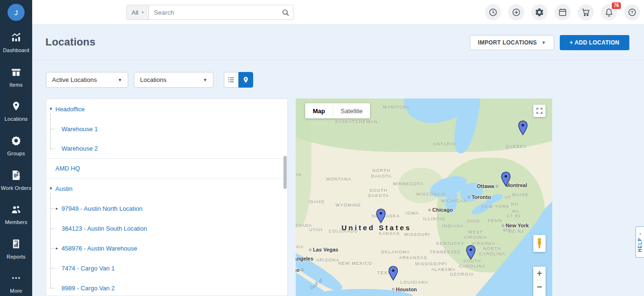  I want to click on filter-row: Active Locations ▼ Locations ▼, so click(150, 80).